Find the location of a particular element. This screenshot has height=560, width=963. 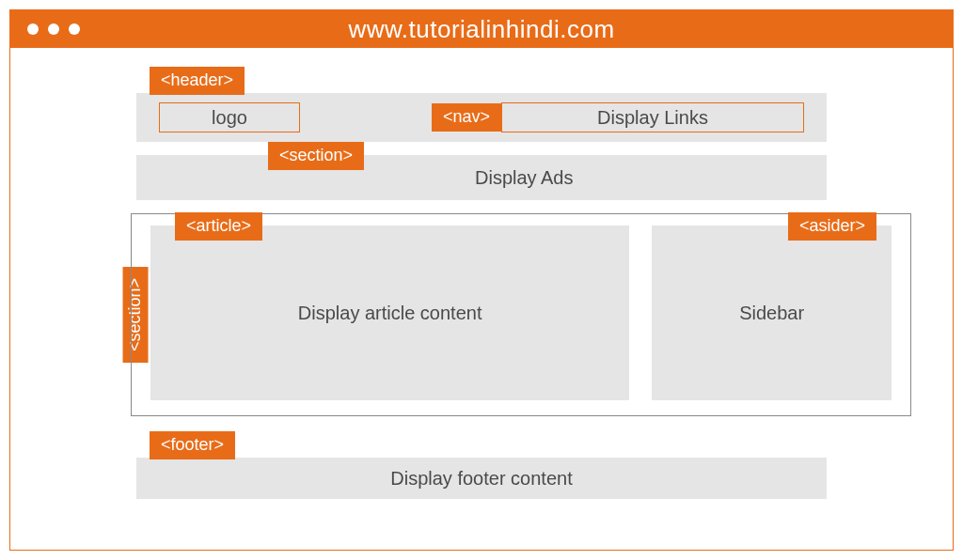

footer-tag-label: <footer> is located at coordinates (192, 445).